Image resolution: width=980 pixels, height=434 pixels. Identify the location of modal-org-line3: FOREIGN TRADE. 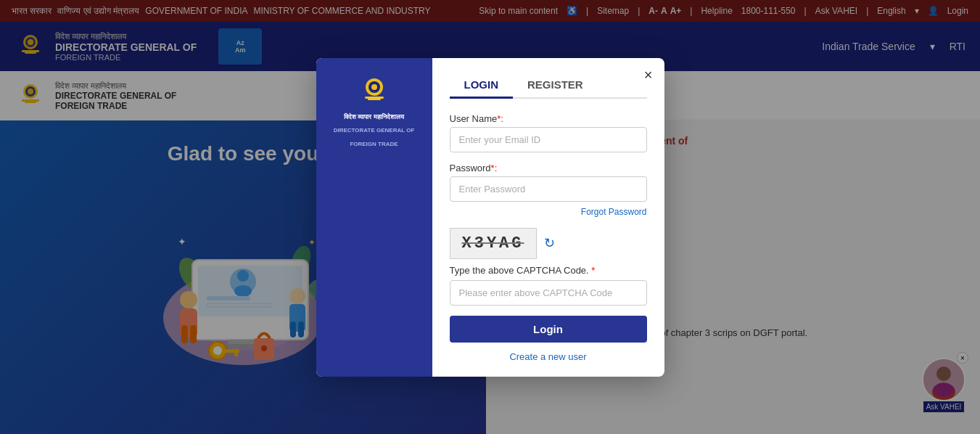
(374, 144).